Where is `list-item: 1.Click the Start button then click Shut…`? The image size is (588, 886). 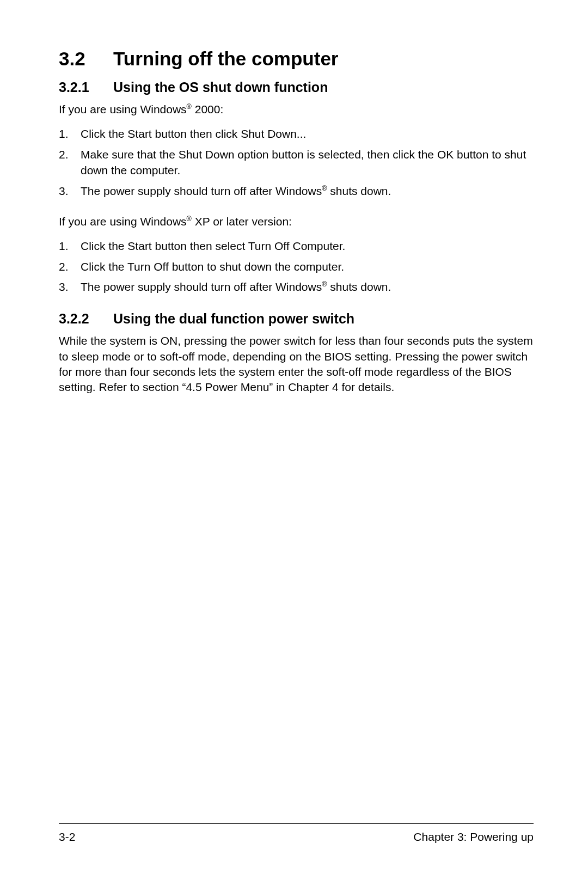
list-item: 1.Click the Start button then click Shut… is located at coordinates (296, 134).